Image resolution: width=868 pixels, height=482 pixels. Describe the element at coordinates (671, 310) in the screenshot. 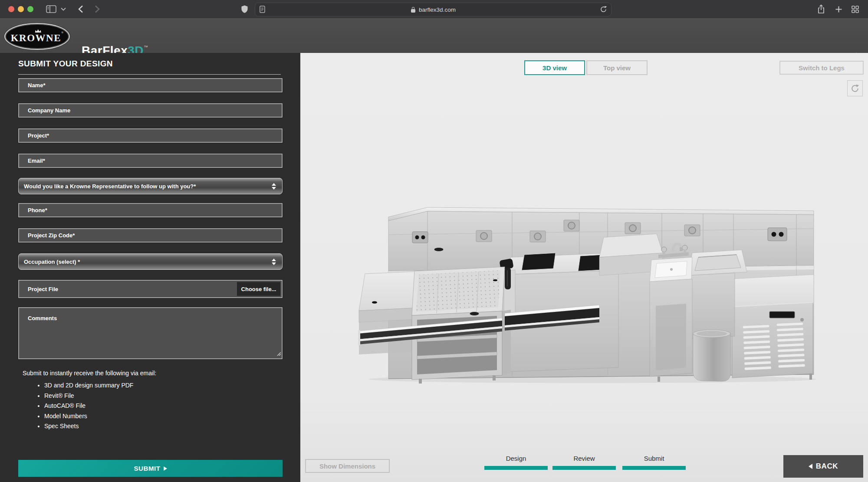

I see `hand-sink` at that location.